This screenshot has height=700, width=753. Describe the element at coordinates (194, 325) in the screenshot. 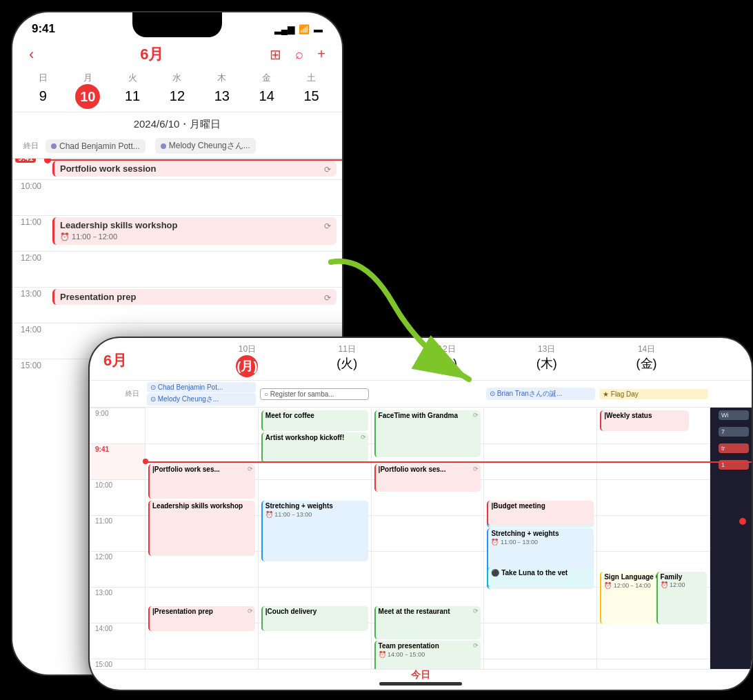

I see `slot-1400-content` at that location.